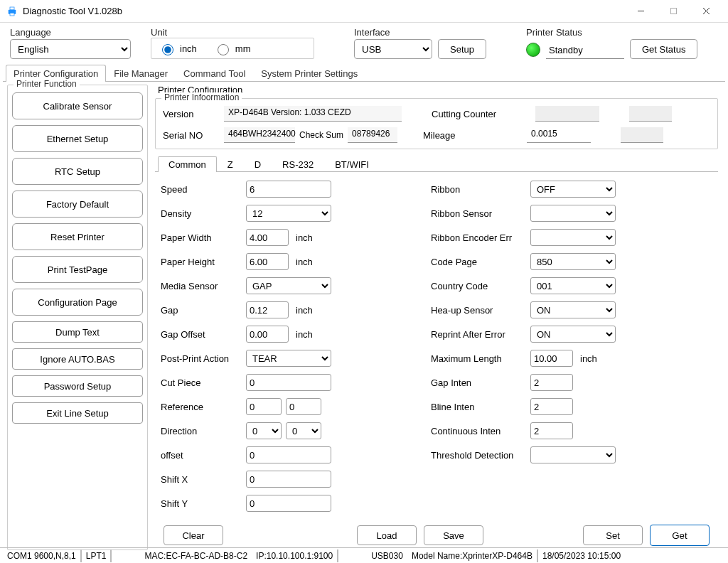  I want to click on cutting-counter-label: Cutting Counter, so click(481, 114).